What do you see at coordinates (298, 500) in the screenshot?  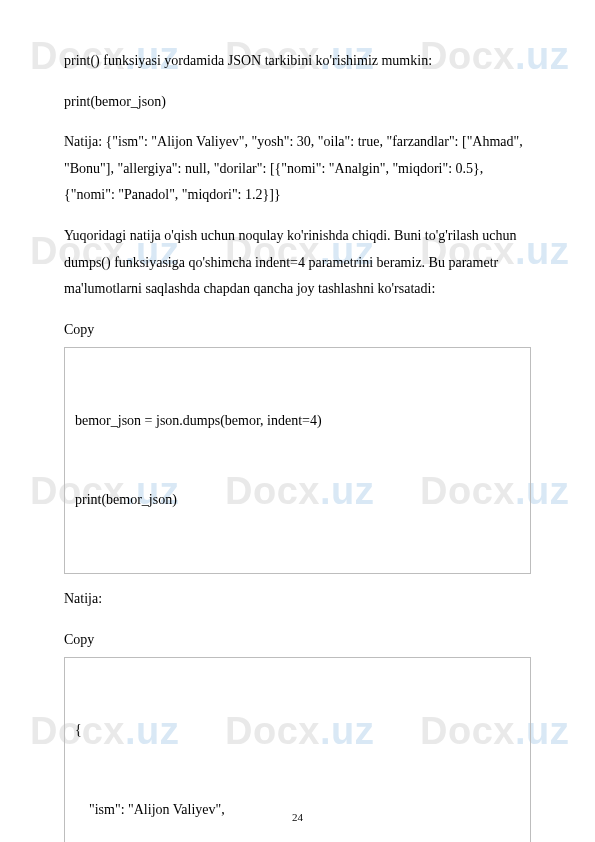 I see `code-line: print(bemor_json)` at bounding box center [298, 500].